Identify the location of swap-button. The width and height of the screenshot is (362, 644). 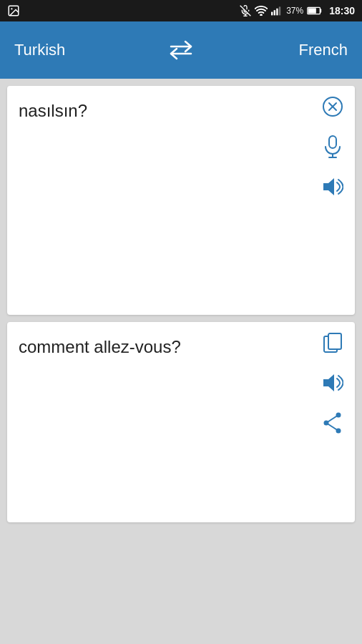
(181, 50).